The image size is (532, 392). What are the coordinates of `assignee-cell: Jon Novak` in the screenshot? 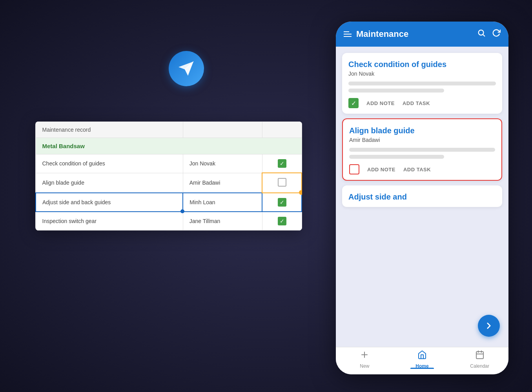 It's located at (222, 164).